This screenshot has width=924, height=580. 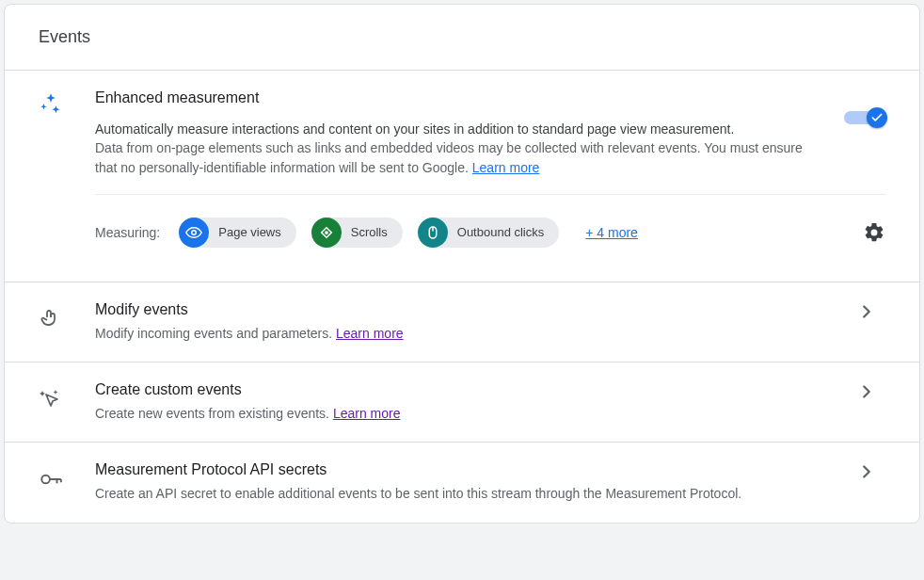 What do you see at coordinates (458, 98) in the screenshot?
I see `enhanced-title: Enhanced measurement` at bounding box center [458, 98].